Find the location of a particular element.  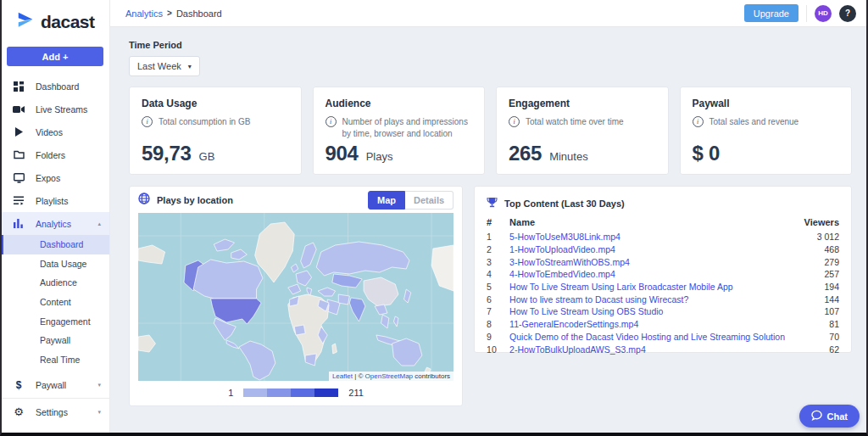

sidebar-divider is located at coordinates (54, 399).